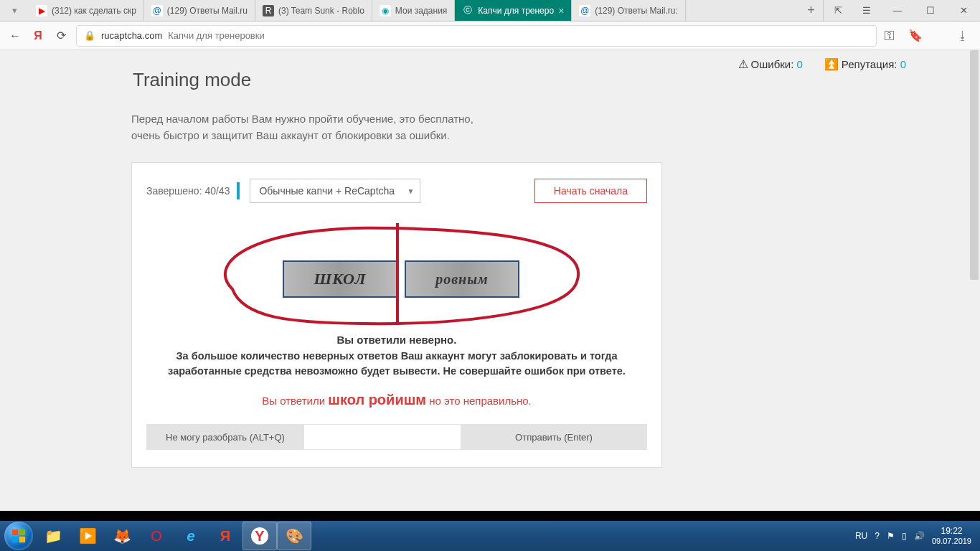  Describe the element at coordinates (397, 80) in the screenshot. I see `page-title: Training mode` at that location.